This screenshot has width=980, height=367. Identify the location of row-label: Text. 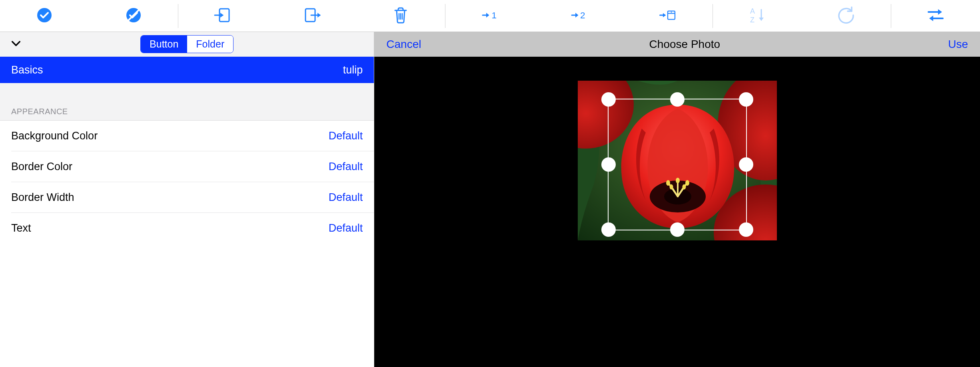
(170, 228).